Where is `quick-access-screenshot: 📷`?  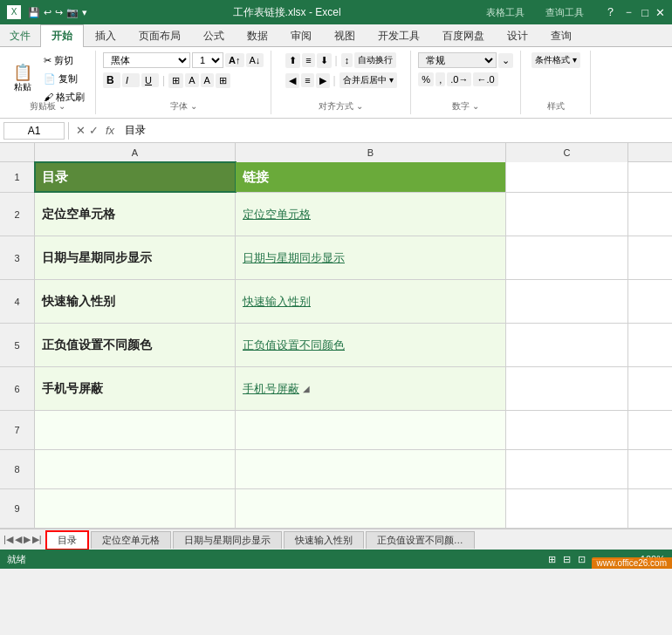 quick-access-screenshot: 📷 is located at coordinates (72, 12).